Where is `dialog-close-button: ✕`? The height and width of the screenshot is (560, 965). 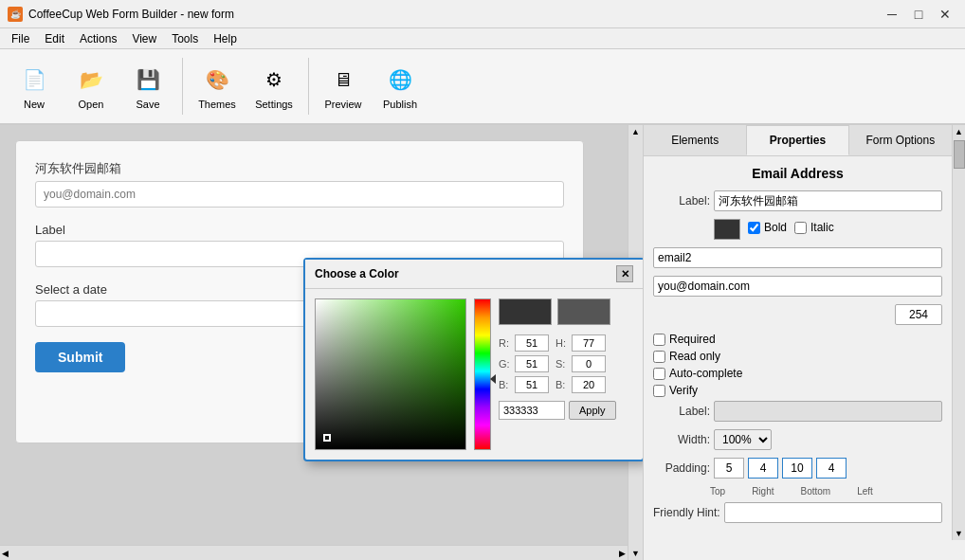
dialog-close-button: ✕ is located at coordinates (625, 274).